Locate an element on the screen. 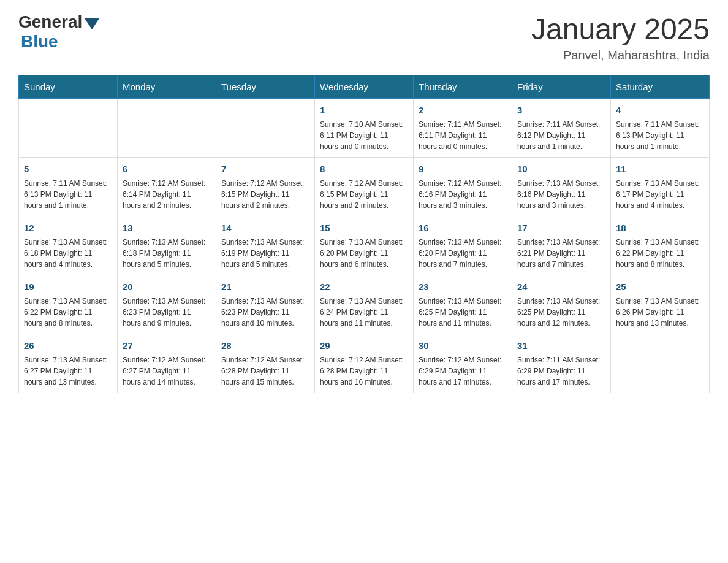 The image size is (728, 563). day-info: Sunrise: 7:13 AM Sunset: 6:22 PM Dayligh… is located at coordinates (660, 253).